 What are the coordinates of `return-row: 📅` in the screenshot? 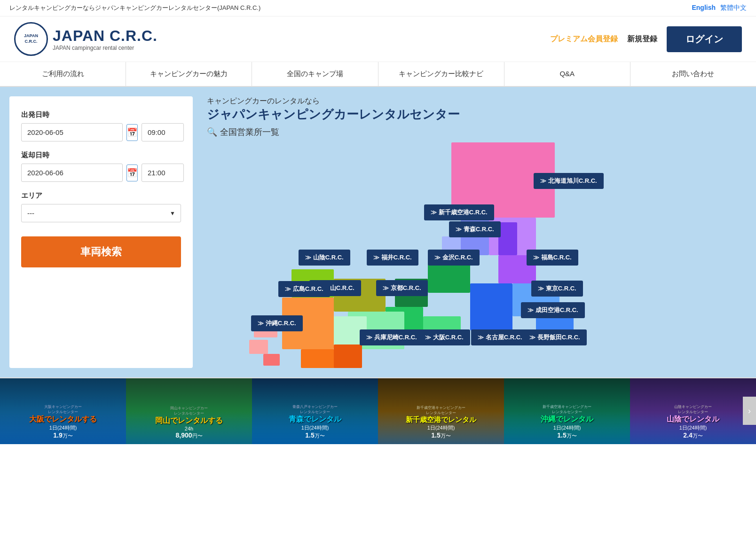 It's located at (101, 173).